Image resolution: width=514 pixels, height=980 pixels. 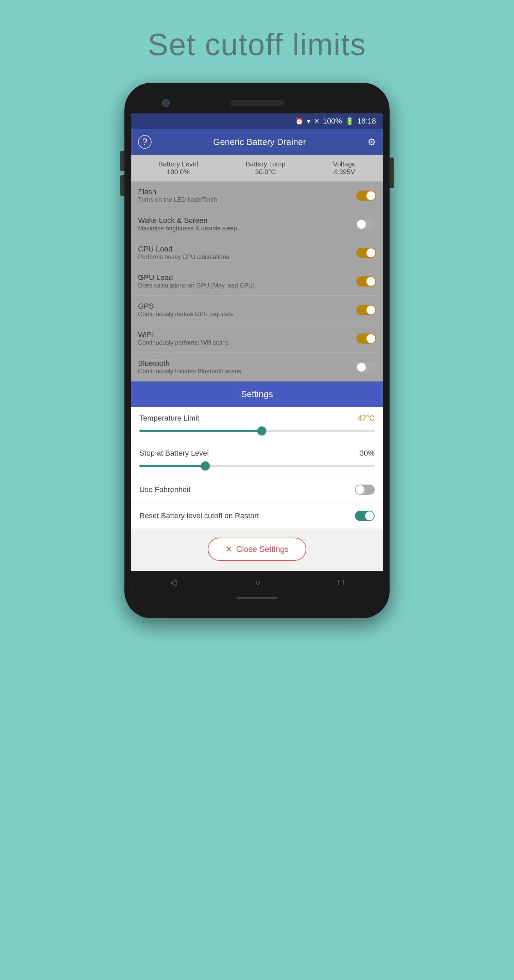 What do you see at coordinates (189, 371) in the screenshot?
I see `feature-bluetooth-desc: Continuously initiates Bluetooth scans` at bounding box center [189, 371].